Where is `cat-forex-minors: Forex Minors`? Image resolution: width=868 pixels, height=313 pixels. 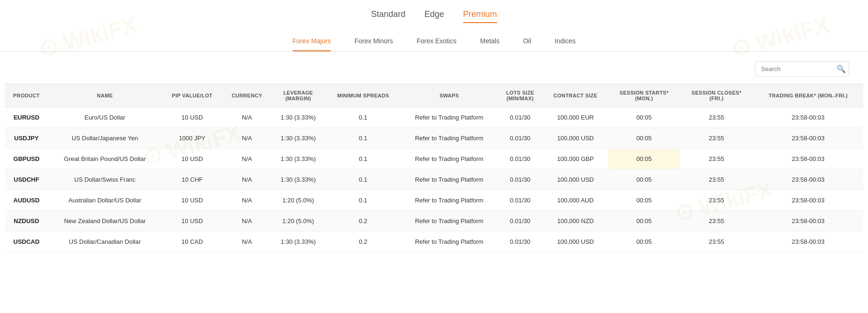
cat-forex-minors: Forex Minors is located at coordinates (374, 44).